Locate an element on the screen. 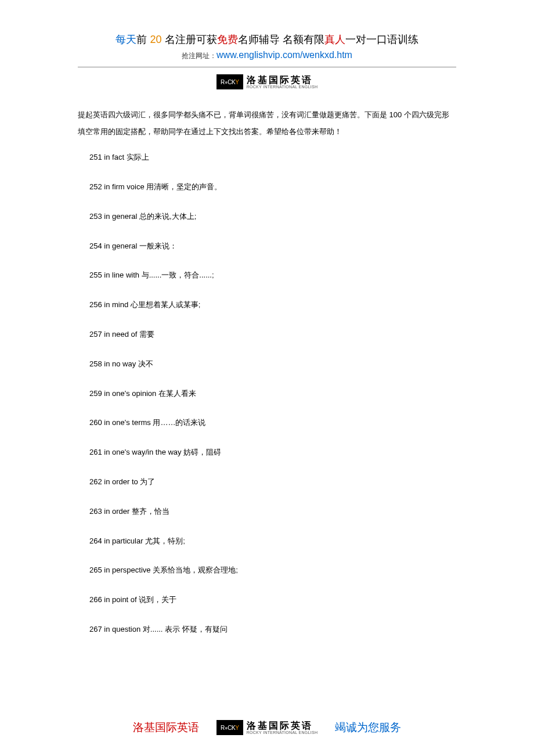  footer-slogan: 竭诚为您服务 is located at coordinates (368, 728).